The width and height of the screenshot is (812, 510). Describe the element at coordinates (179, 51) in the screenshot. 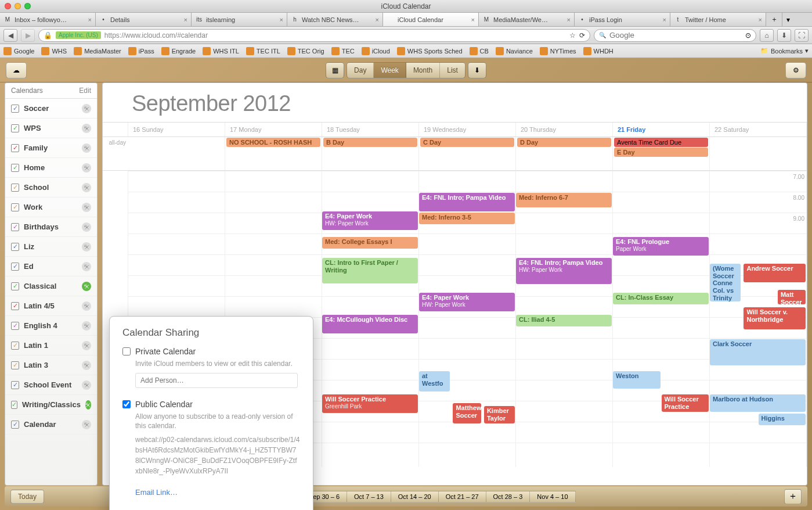

I see `bookmark-item: Engrade` at that location.